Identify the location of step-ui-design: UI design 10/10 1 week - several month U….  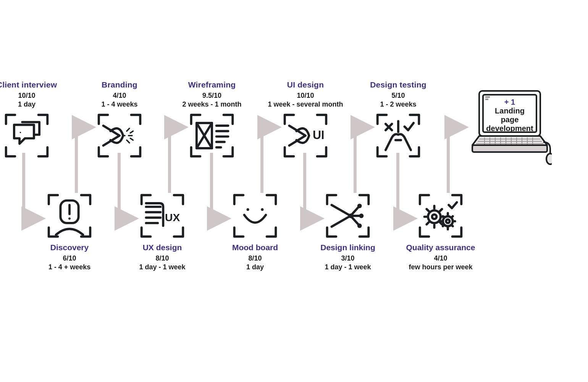
(305, 119).